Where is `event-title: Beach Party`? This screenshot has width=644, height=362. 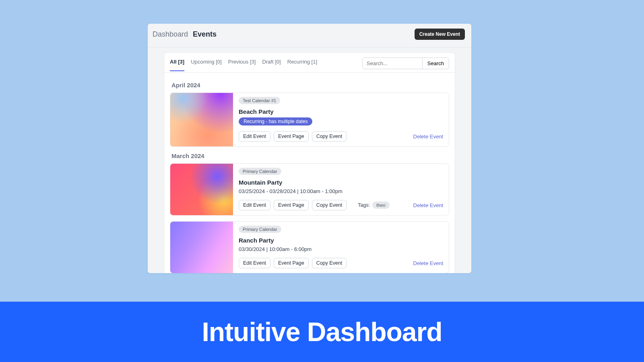 event-title: Beach Party is located at coordinates (341, 112).